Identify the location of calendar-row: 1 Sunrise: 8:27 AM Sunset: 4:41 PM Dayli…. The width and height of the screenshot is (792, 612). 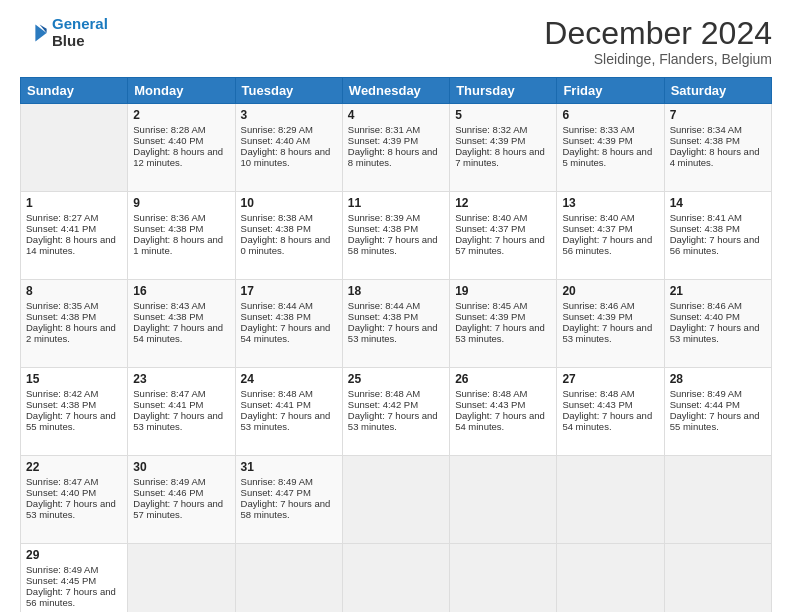
(396, 236).